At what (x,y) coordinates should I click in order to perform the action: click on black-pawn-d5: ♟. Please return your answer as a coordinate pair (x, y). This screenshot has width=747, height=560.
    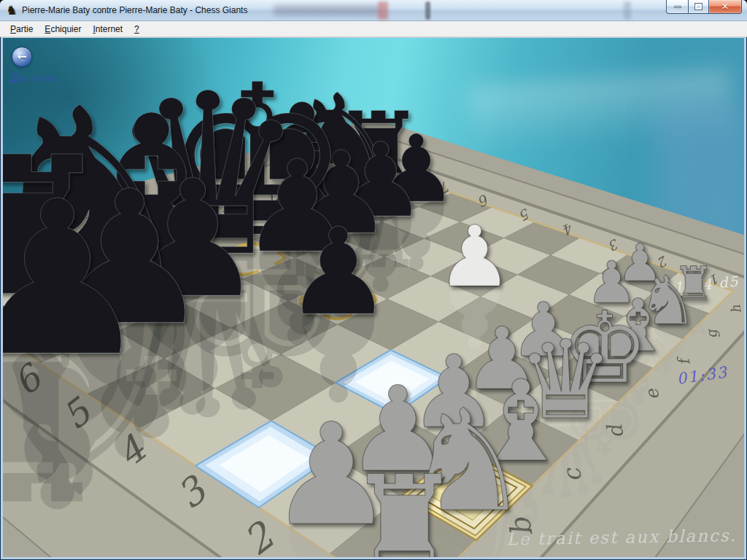
    Looking at the image, I should click on (338, 272).